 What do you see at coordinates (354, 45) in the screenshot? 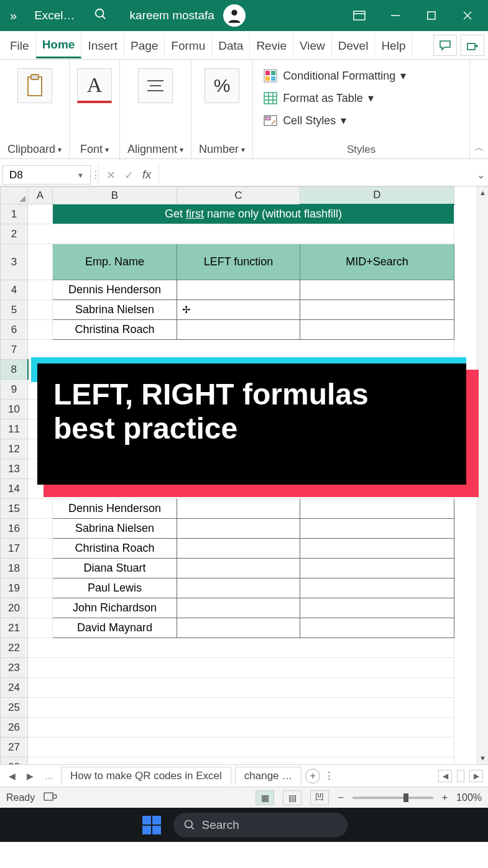
I see `tab-developer: Devel` at bounding box center [354, 45].